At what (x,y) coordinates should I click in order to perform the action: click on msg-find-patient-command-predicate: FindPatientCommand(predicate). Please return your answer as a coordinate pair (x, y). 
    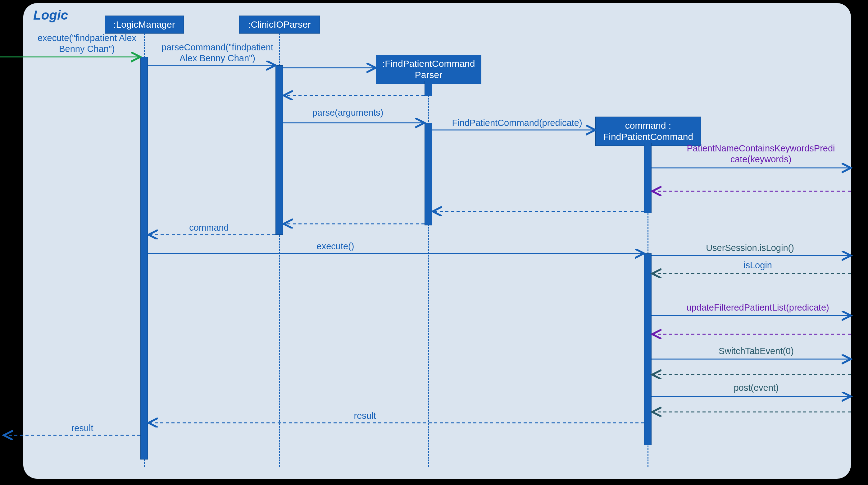
    Looking at the image, I should click on (517, 123).